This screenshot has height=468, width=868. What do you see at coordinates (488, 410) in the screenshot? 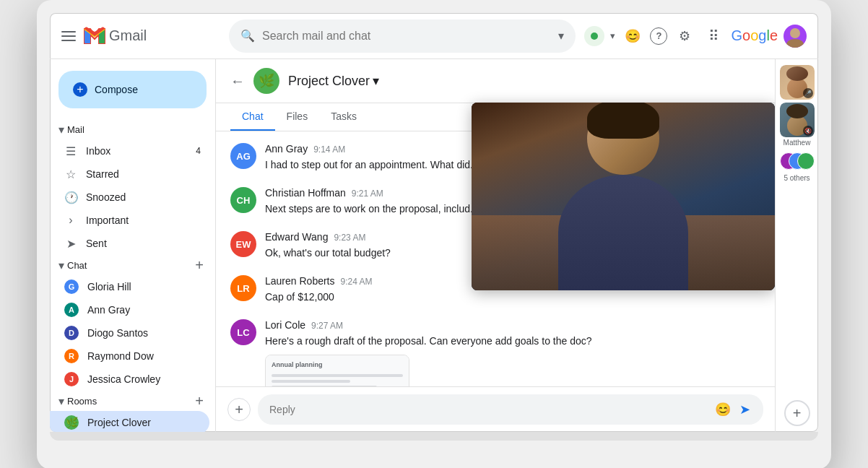
I see `reply-input` at bounding box center [488, 410].